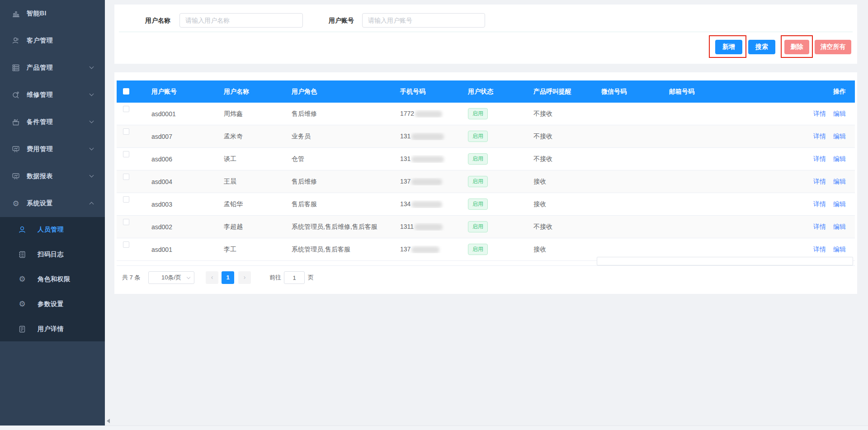  Describe the element at coordinates (22, 304) in the screenshot. I see `gear-icon: ⚙` at that location.